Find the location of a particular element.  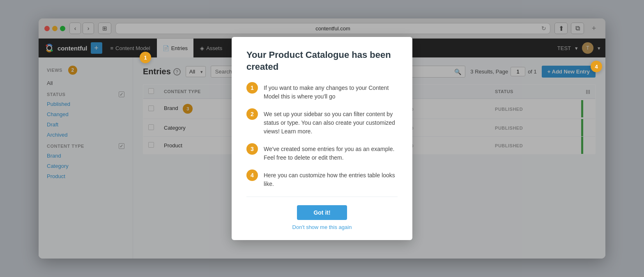

modal-text-3: We've created some entries for you as an… is located at coordinates (331, 153).